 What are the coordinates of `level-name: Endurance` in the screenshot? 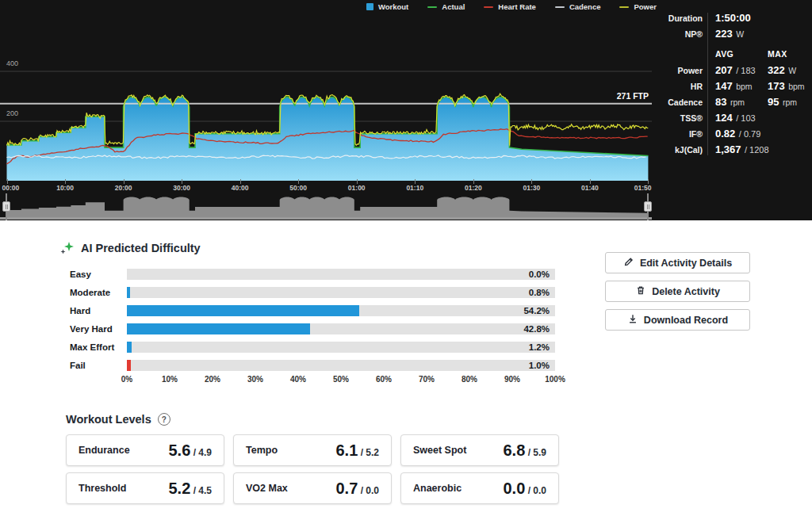 It's located at (105, 450).